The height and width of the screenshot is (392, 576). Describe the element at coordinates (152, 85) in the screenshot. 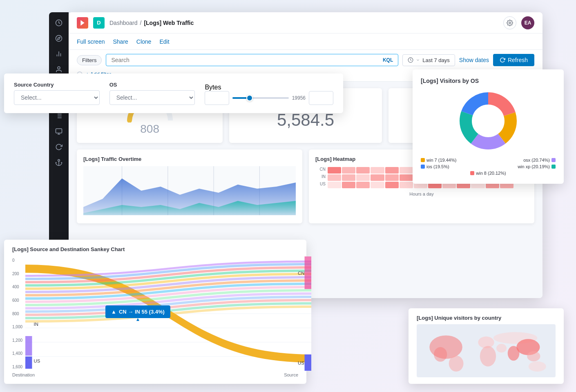

I see `os-label: OS` at that location.